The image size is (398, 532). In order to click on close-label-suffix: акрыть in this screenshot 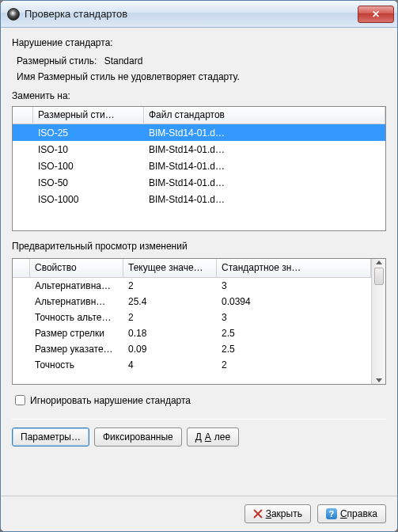, I will do `click(286, 514)`.